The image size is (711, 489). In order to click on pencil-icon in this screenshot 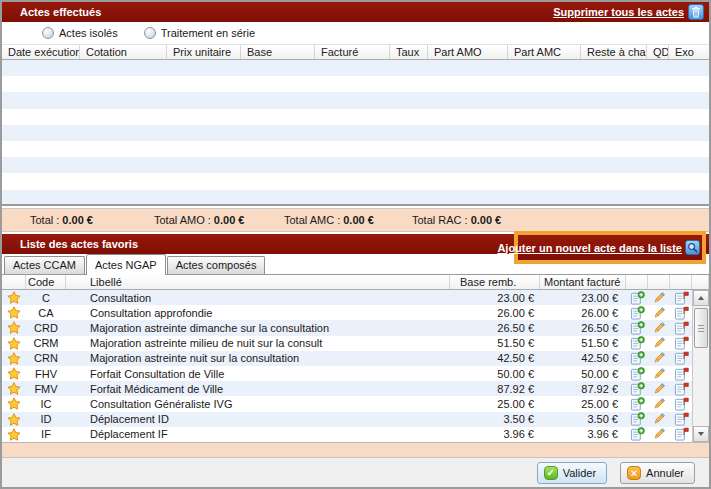, I will do `click(659, 313)`.